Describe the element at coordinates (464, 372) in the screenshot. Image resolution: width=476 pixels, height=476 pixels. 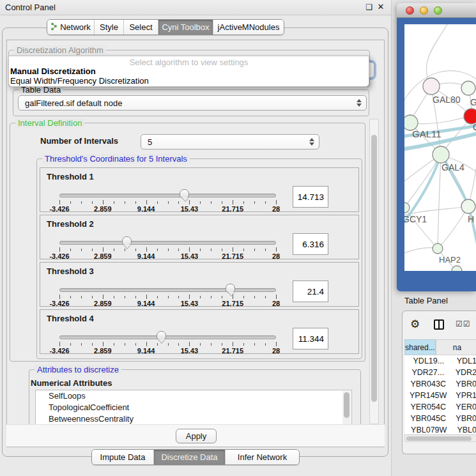
I see `cell-name: YDR2` at that location.